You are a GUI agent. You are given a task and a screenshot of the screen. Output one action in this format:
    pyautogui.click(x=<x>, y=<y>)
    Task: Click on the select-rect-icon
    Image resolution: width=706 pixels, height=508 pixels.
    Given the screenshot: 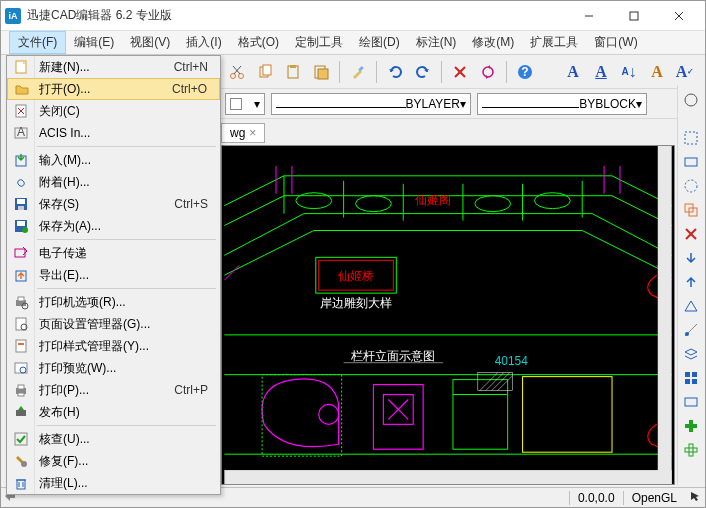 What is the action you would take?
    pyautogui.click(x=691, y=162)
    